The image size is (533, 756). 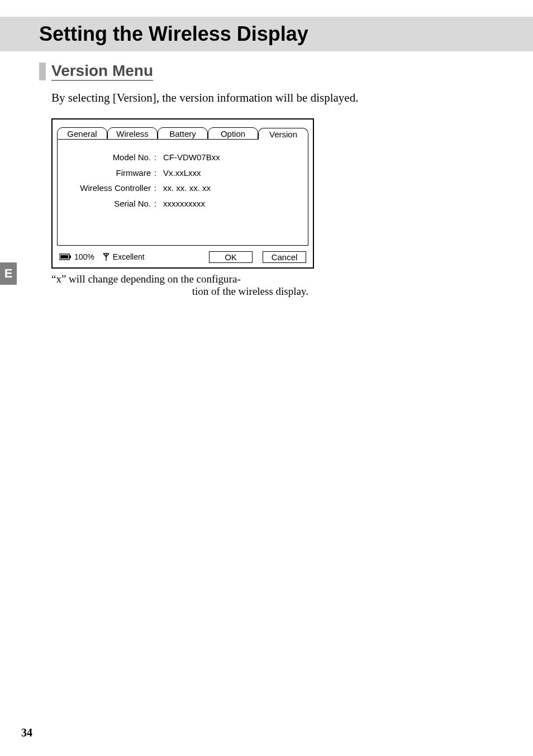 I want to click on value-model-no: CF-VDW07Bxx, so click(x=229, y=157).